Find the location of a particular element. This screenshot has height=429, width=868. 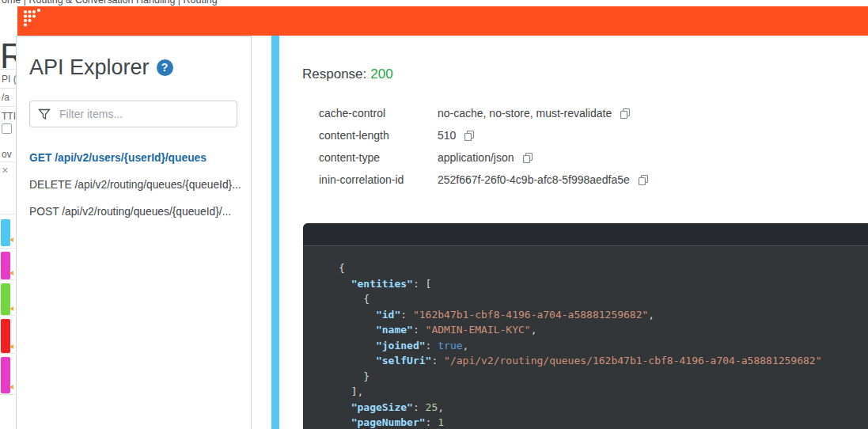

checkbox-fragment is located at coordinates (6, 128).